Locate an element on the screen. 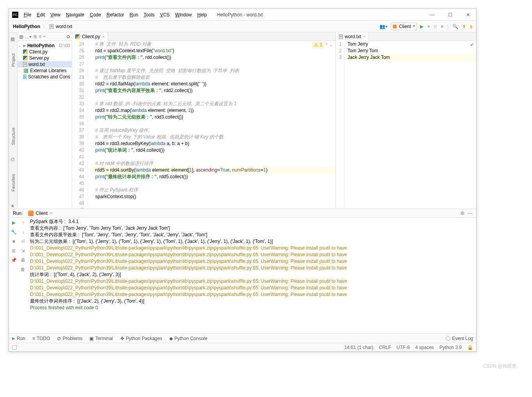 Image resolution: width=532 pixels, height=397 pixels. coverage-button: ⎘ is located at coordinates (435, 27).